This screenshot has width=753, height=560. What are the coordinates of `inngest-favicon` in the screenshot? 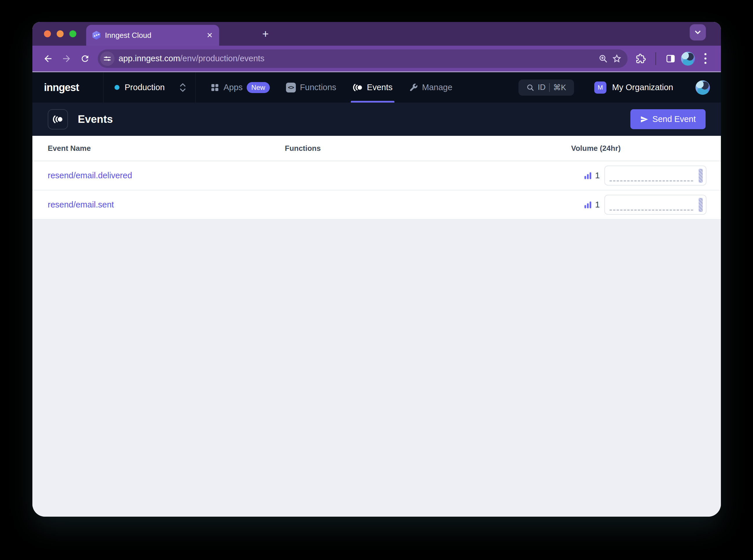 It's located at (96, 35).